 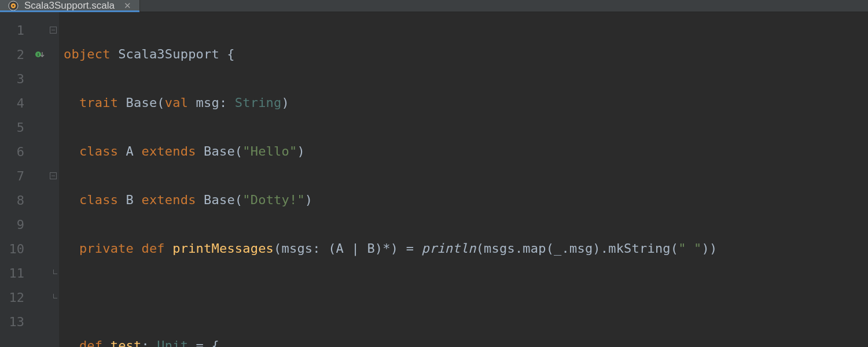 I want to click on tab-filename: Scala3Support.scala, so click(x=69, y=6).